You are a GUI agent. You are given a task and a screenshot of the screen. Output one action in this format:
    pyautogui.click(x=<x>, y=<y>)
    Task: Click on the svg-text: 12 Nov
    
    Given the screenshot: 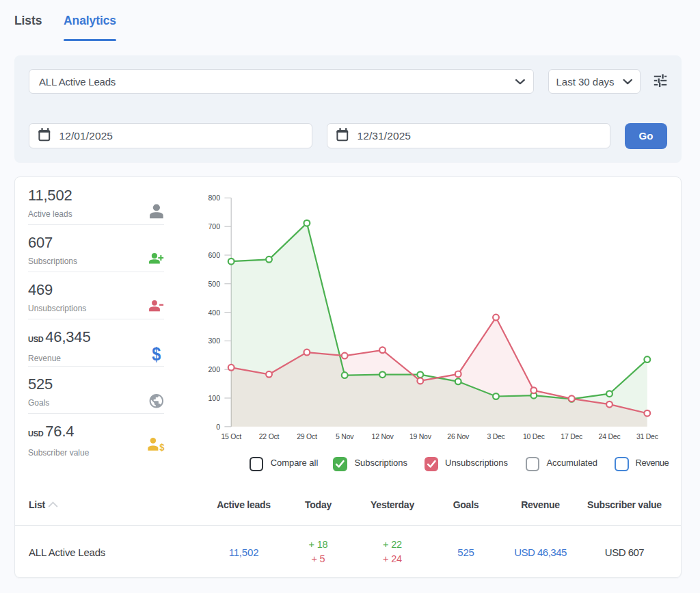 What is the action you would take?
    pyautogui.click(x=383, y=436)
    